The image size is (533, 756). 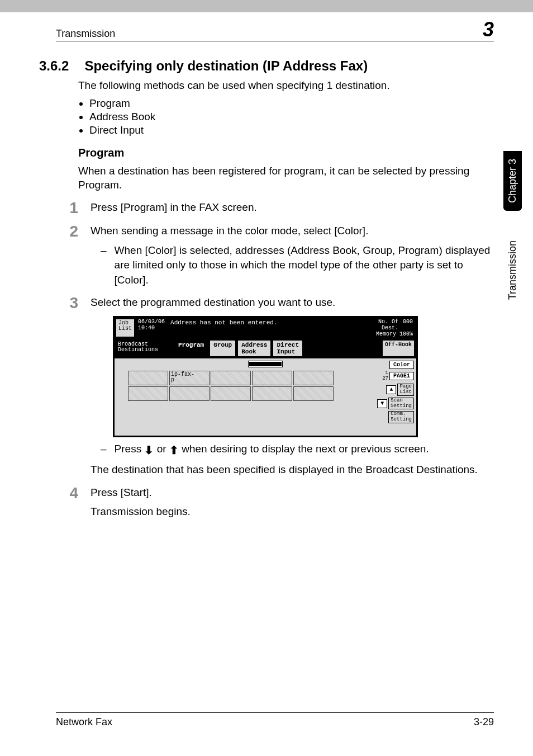 What do you see at coordinates (286, 153) in the screenshot?
I see `sub-heading-program: Program` at bounding box center [286, 153].